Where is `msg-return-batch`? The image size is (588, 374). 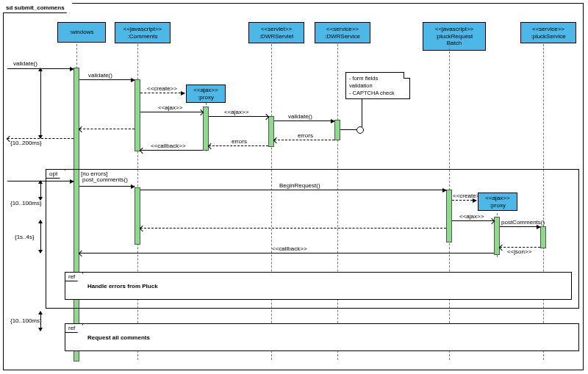 msg-return-batch is located at coordinates (293, 228).